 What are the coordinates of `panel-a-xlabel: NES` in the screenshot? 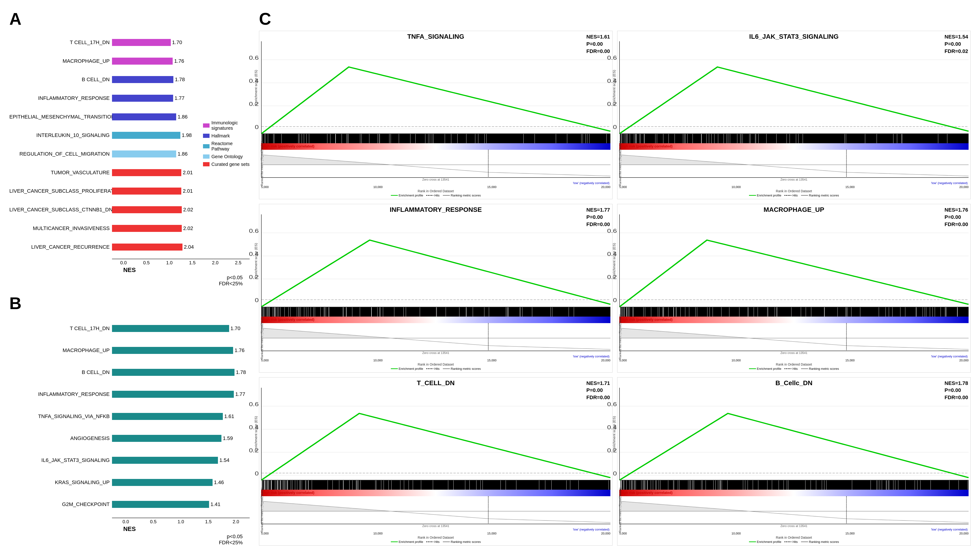 It's located at (130, 270).